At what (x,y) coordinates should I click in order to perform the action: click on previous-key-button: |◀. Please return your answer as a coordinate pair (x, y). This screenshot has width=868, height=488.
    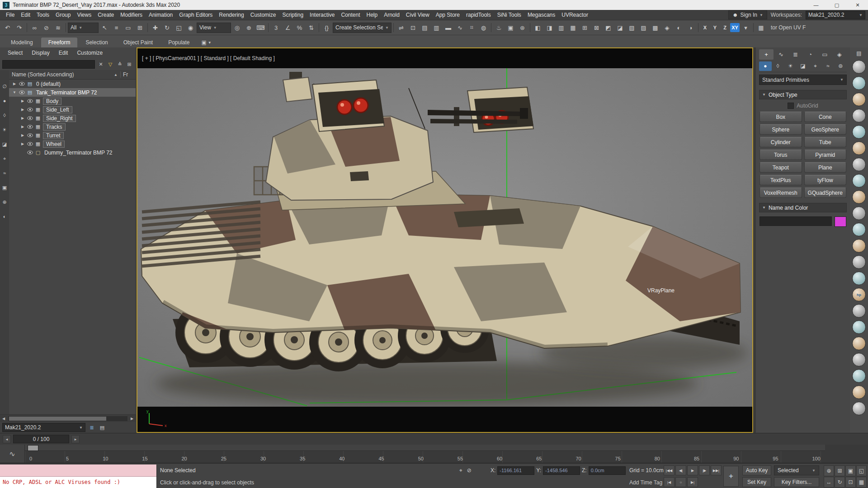
    Looking at the image, I should click on (669, 482).